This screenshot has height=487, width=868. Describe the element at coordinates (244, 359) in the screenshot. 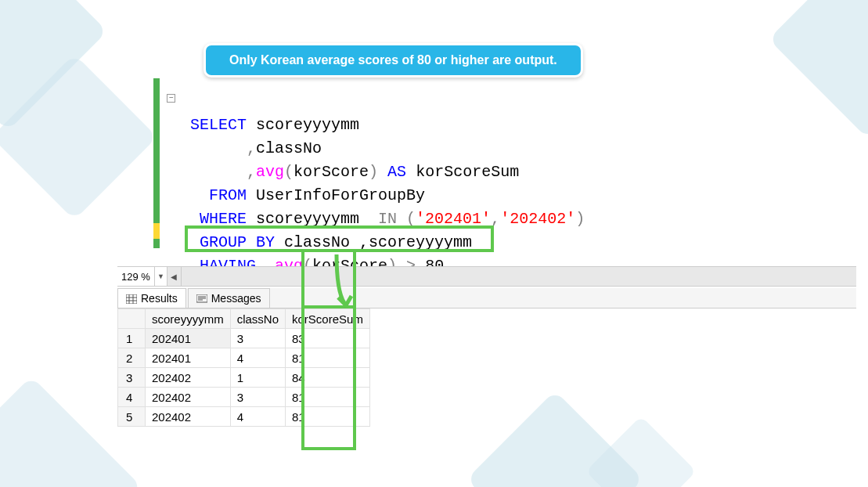

I see `table-row: 2 202401 4 81` at that location.